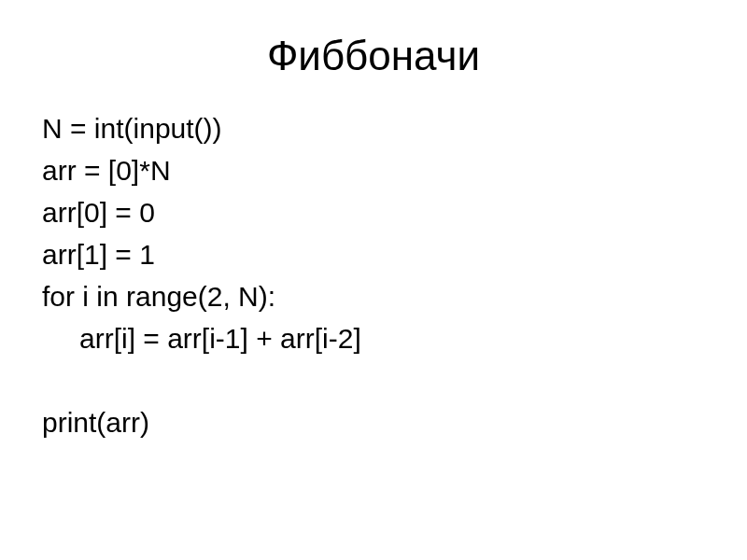 Image resolution: width=747 pixels, height=560 pixels. I want to click on code-line: N = int(input()), so click(375, 129).